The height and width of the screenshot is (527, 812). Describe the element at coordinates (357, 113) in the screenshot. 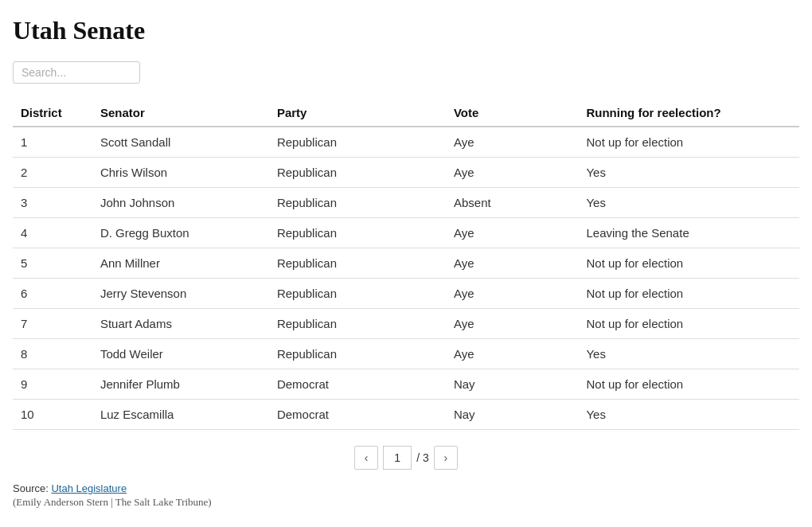

I see `col-header-party: Party` at that location.